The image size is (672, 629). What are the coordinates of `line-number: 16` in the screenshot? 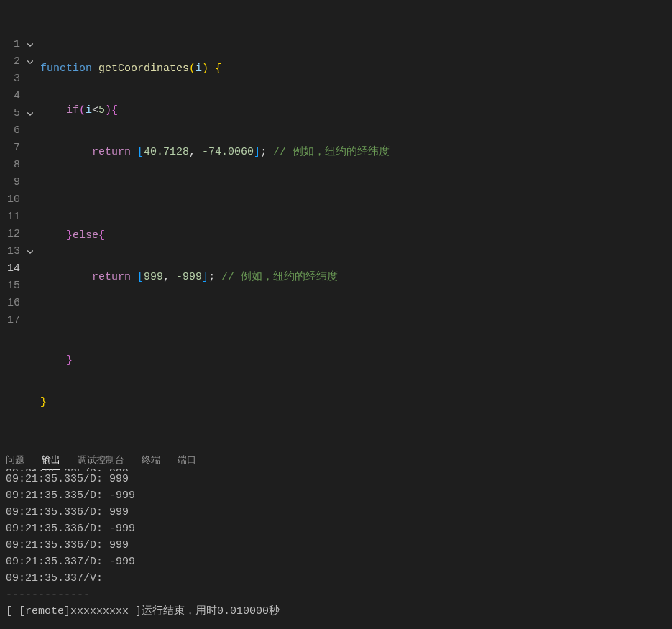 It's located at (20, 303).